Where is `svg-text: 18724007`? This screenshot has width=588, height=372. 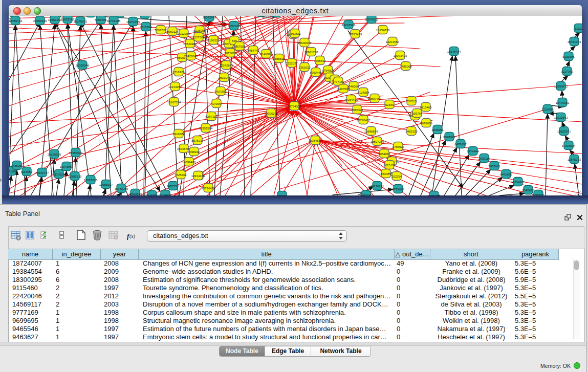 svg-text: 18724007 is located at coordinates (295, 106).